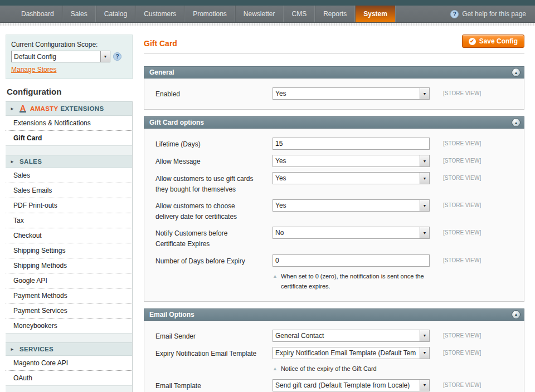 Image resolution: width=535 pixels, height=392 pixels. What do you see at coordinates (69, 176) in the screenshot?
I see `sidebar-item-sales: Sales` at bounding box center [69, 176].